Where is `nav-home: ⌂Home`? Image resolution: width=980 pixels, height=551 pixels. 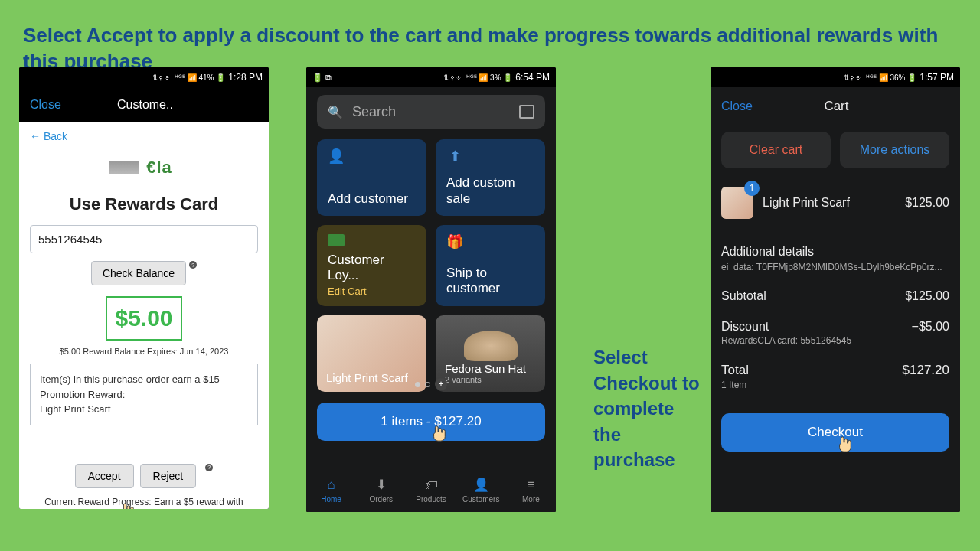
nav-home: ⌂Home is located at coordinates (331, 490).